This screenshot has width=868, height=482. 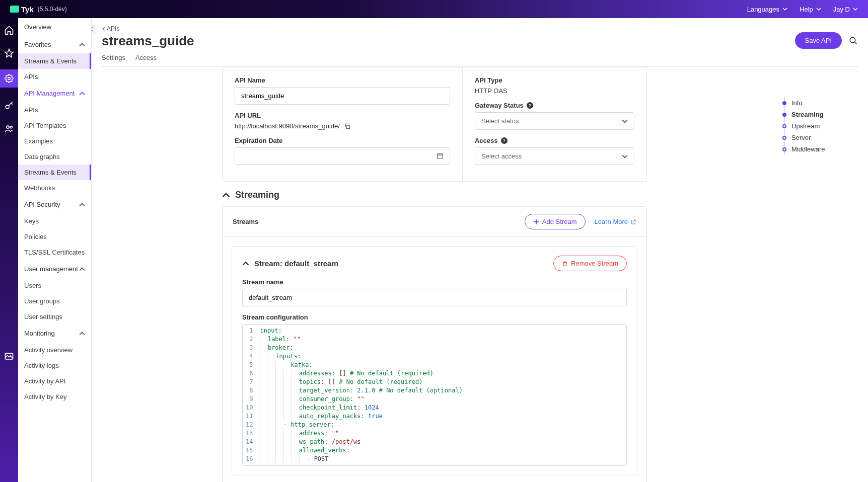 What do you see at coordinates (853, 41) in the screenshot?
I see `search-icon` at bounding box center [853, 41].